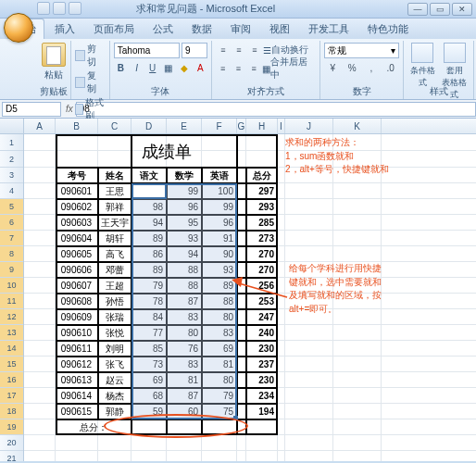 Image resolution: width=476 pixels, height=463 pixels. What do you see at coordinates (11, 380) in the screenshot?
I see `row-header: 16` at bounding box center [11, 380].